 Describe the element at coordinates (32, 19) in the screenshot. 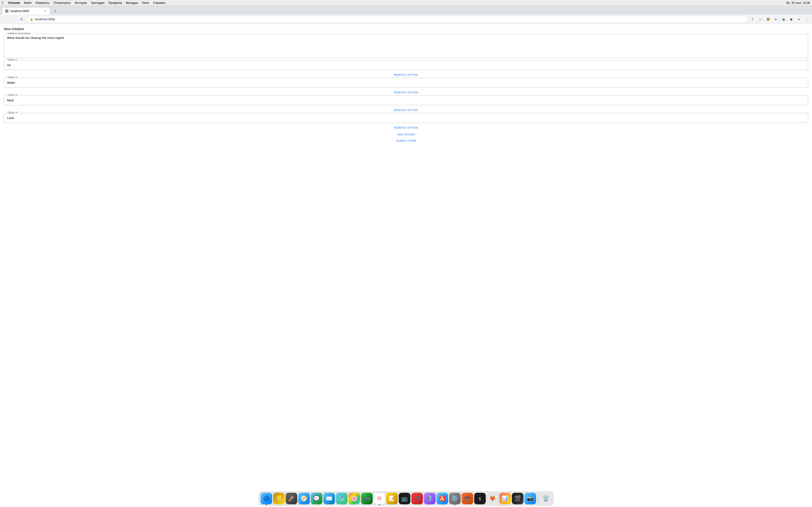

I see `address-lock-icon: 🔒` at that location.